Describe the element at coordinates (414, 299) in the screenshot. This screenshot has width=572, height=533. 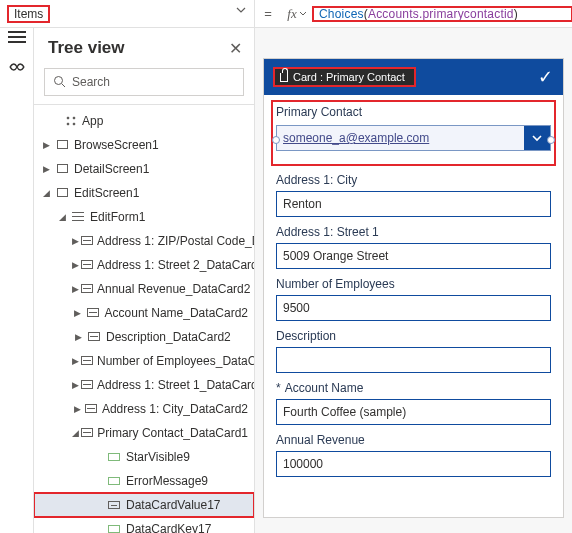
I see `employees-card: Number of Employees` at that location.